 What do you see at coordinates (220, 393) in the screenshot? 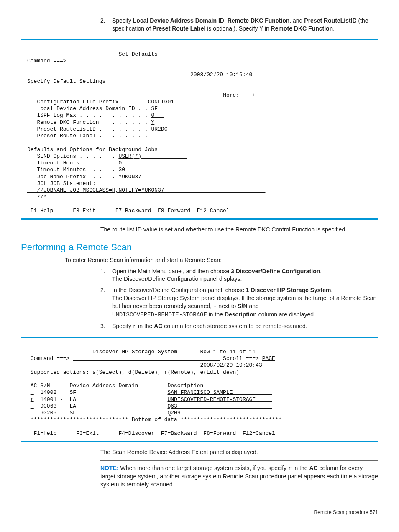
I see `description-field: SAN FRANCISCO SAMPLE` at bounding box center [220, 393].